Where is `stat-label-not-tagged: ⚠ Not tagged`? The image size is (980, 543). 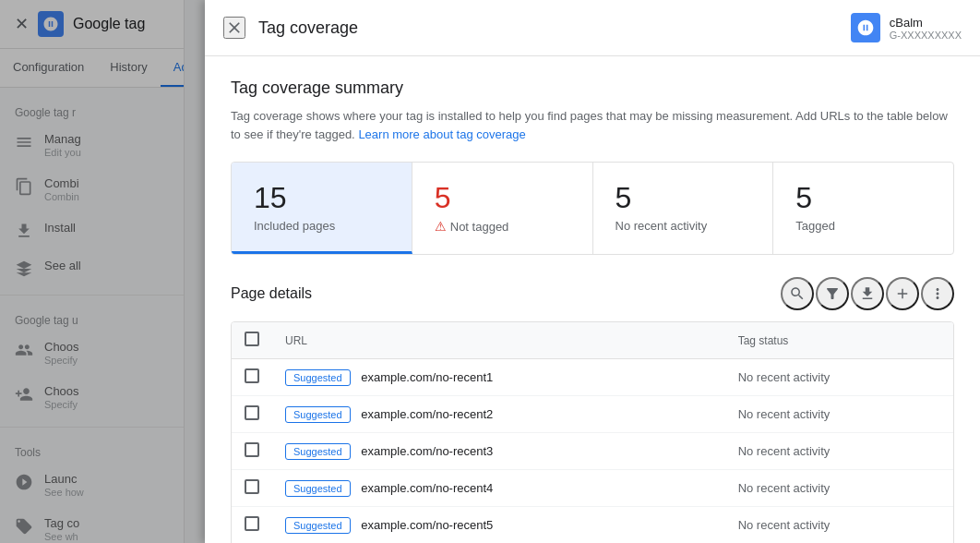 stat-label-not-tagged: ⚠ Not tagged is located at coordinates (502, 226).